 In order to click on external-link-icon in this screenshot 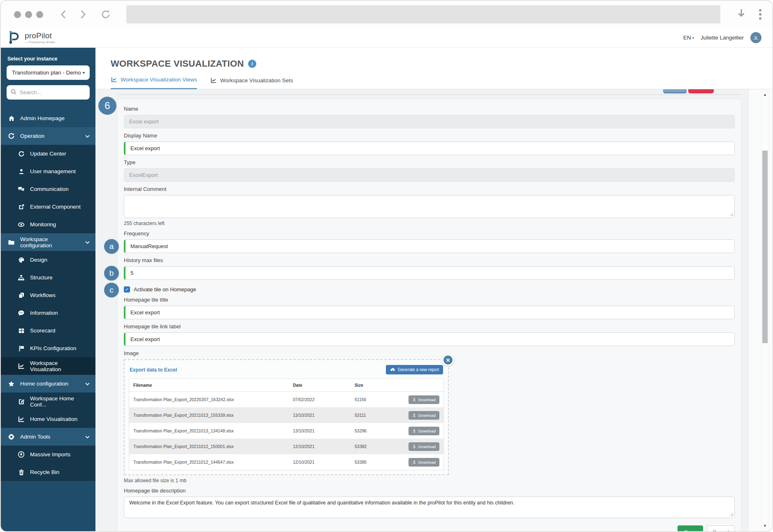, I will do `click(21, 207)`.